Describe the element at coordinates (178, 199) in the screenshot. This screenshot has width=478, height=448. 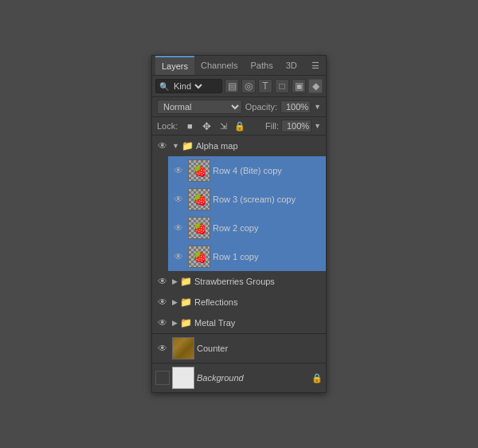
I see `row3-eye-icon: 👁` at that location.